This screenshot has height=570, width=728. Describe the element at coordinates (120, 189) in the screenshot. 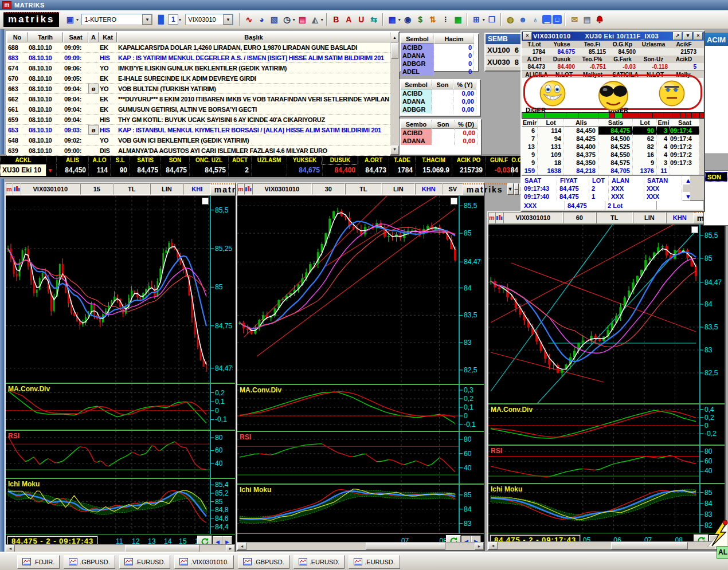

I see `chart-title-bar: mVIX030101015TLLINKHImatriks▼─□×` at that location.